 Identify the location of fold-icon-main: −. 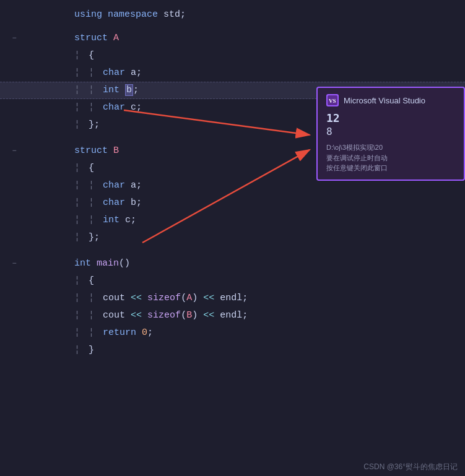
(14, 264).